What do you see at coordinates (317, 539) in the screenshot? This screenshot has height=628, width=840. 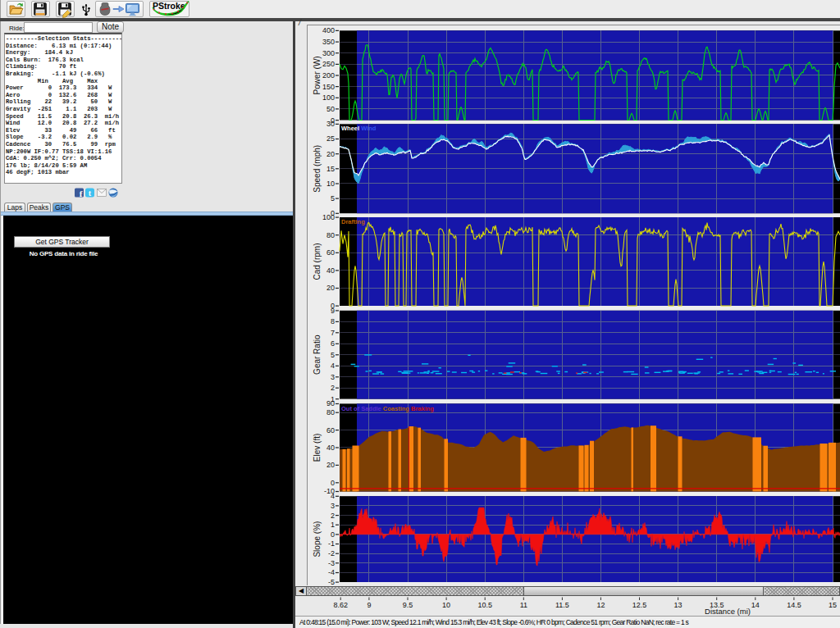 I see `svg-text: Slope (%)` at bounding box center [317, 539].